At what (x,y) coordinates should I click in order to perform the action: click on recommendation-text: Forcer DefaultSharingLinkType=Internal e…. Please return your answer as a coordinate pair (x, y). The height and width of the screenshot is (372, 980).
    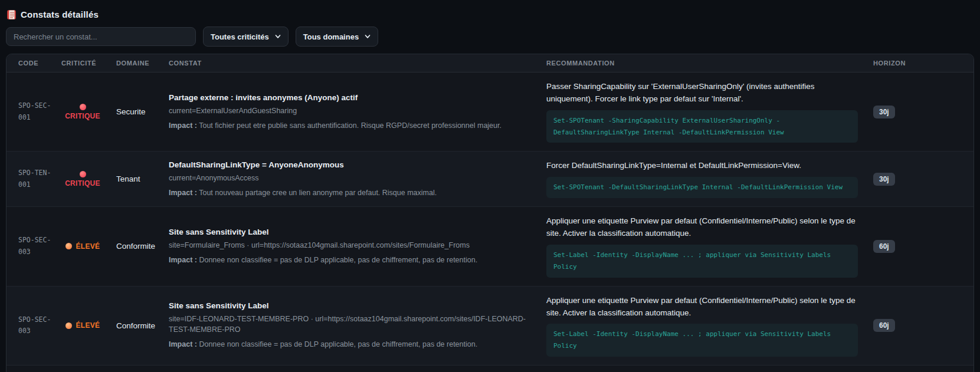
    Looking at the image, I should click on (702, 166).